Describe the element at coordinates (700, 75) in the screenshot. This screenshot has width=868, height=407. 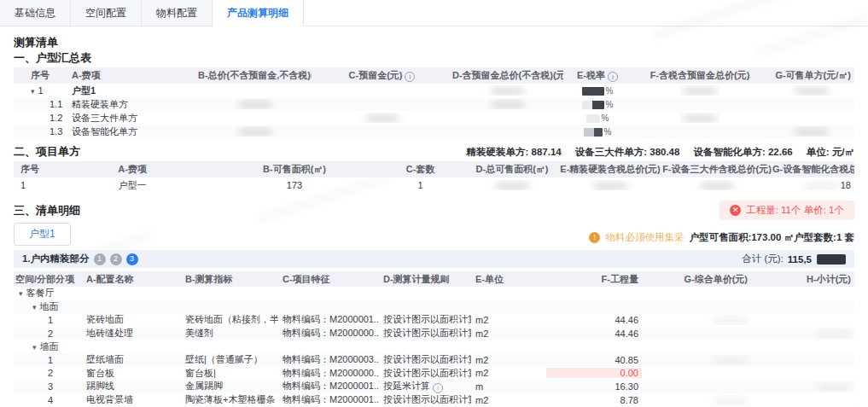
I see `col-total-incl-tax: F-含税含预留金总价(元)` at that location.